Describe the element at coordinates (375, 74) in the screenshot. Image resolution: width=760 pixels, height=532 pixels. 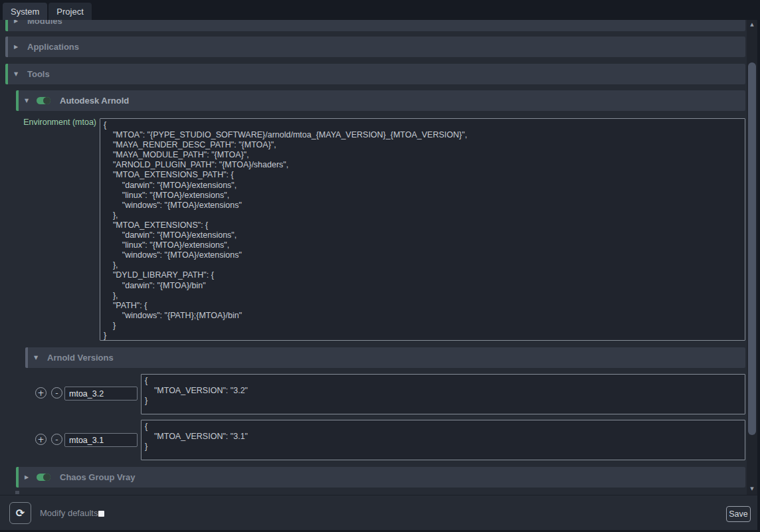
I see `section-header-tools: ▼ Tools` at that location.